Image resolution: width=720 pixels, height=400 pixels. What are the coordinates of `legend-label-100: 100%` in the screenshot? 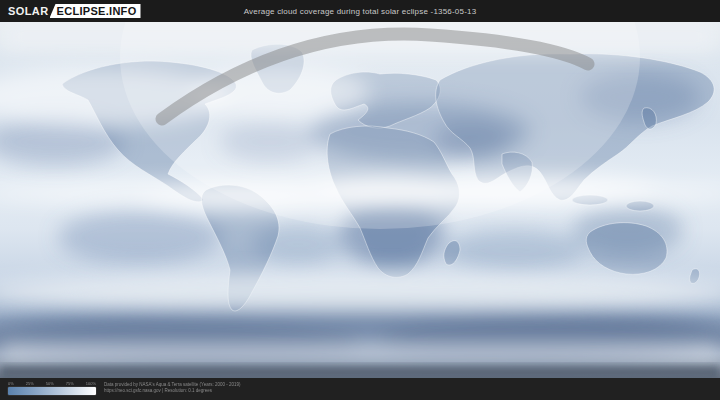 It's located at (91, 384).